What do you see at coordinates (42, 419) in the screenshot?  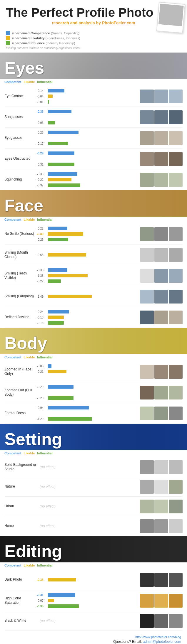 I see `bar-value: -1.29` at bounding box center [42, 419].